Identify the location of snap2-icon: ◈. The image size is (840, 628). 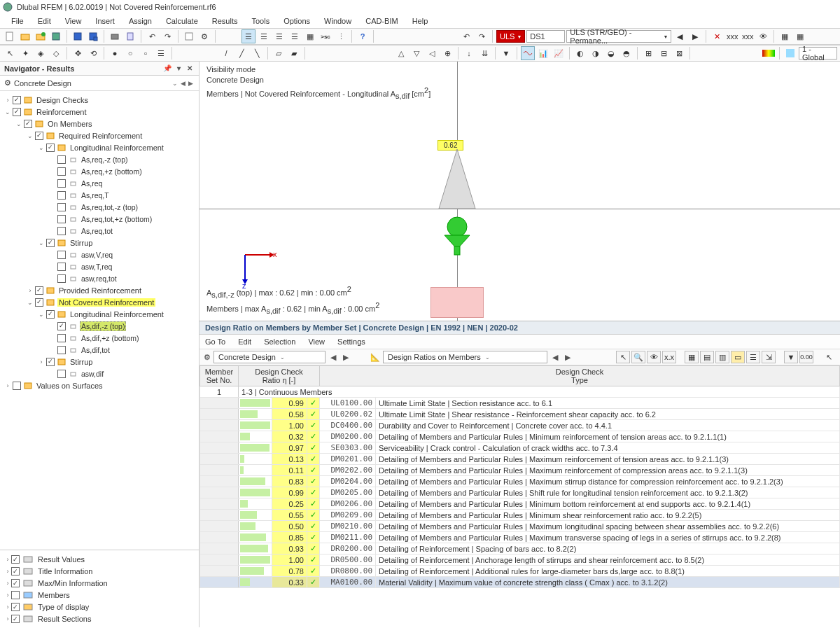
(41, 53).